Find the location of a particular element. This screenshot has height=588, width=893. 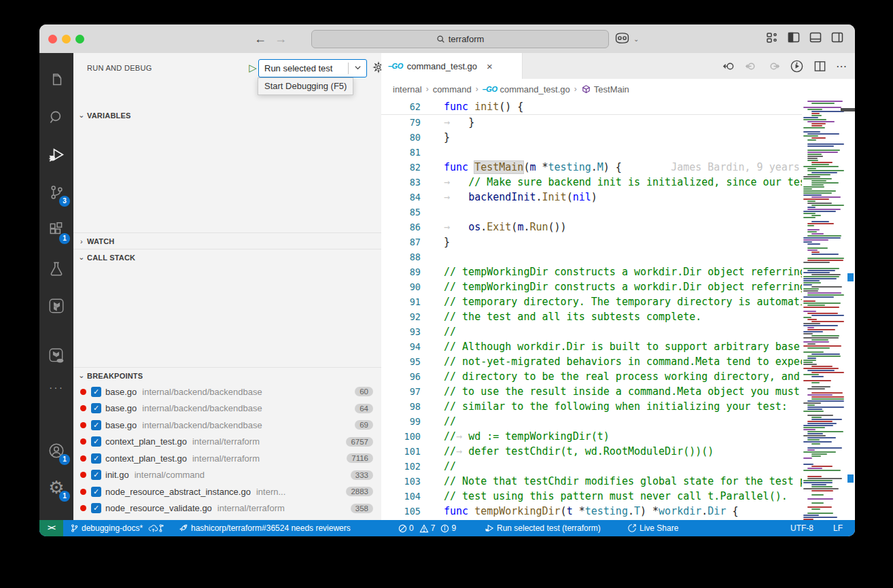

breakpoint-row: ✓context_plan_test.gointernal/terraform7… is located at coordinates (227, 458).